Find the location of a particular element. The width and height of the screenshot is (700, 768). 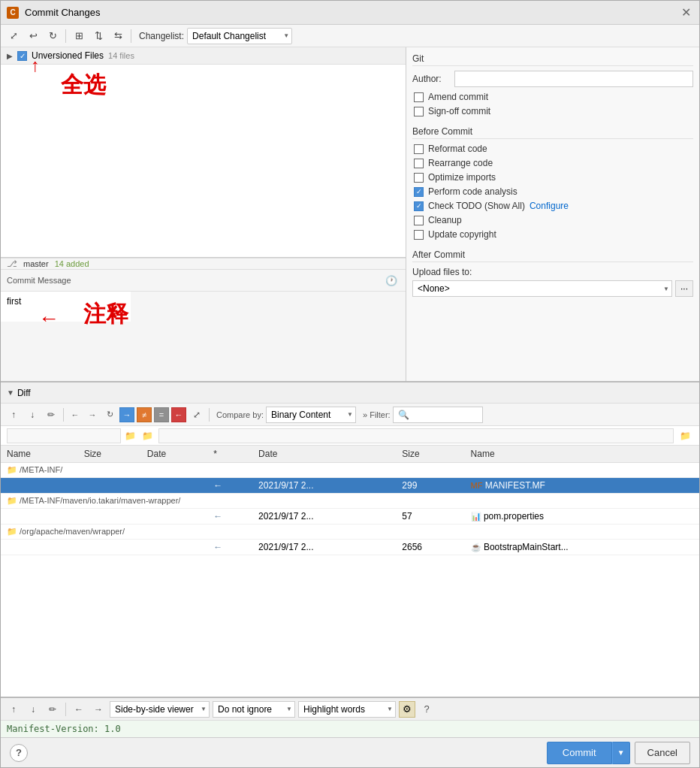

file-arrow: ← is located at coordinates (230, 485).